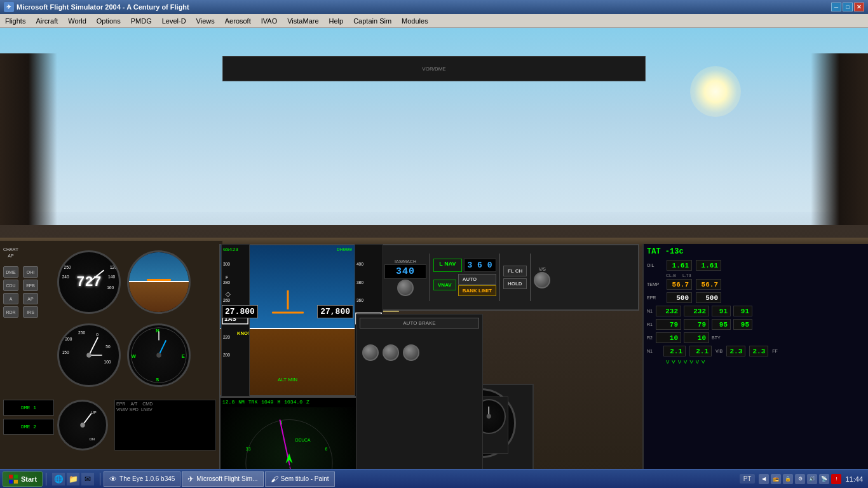 The image size is (868, 488). I want to click on mcp-vs-section: V/S, so click(542, 278).